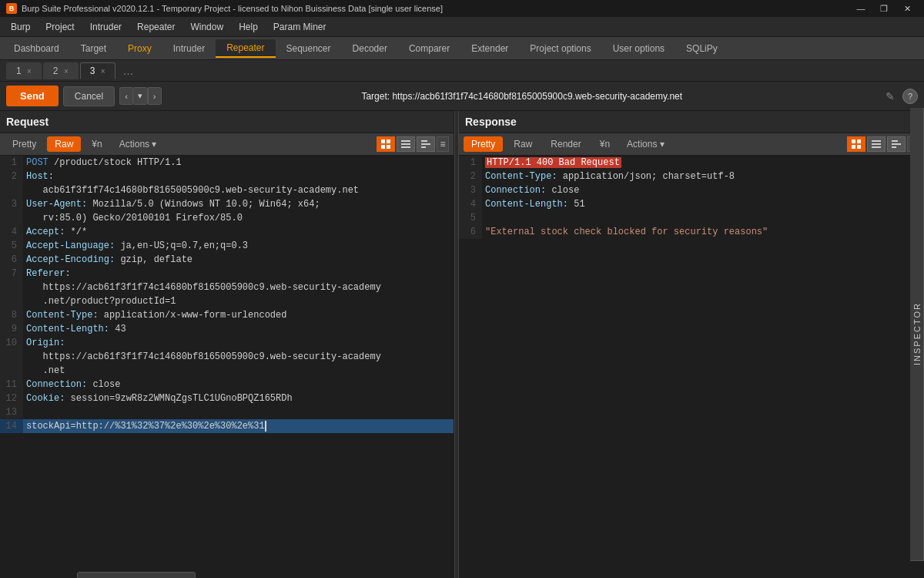  Describe the element at coordinates (233, 8) in the screenshot. I see `window-title: Burp Suite Professional v2020.12.1 - Tem…` at that location.